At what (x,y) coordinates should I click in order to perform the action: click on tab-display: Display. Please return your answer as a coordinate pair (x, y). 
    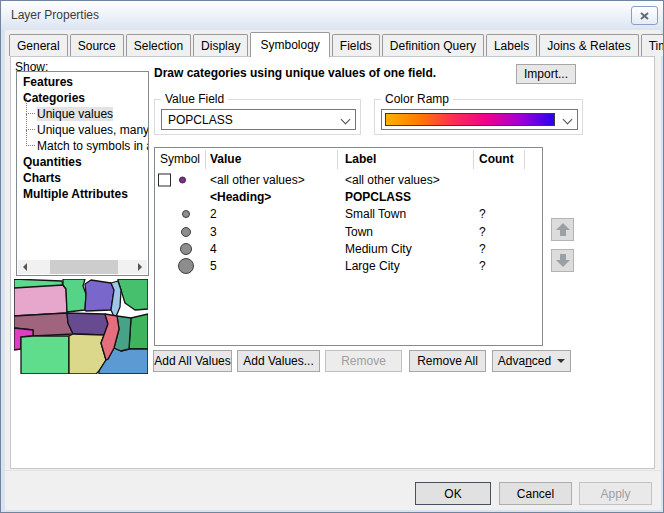
    Looking at the image, I should click on (220, 45).